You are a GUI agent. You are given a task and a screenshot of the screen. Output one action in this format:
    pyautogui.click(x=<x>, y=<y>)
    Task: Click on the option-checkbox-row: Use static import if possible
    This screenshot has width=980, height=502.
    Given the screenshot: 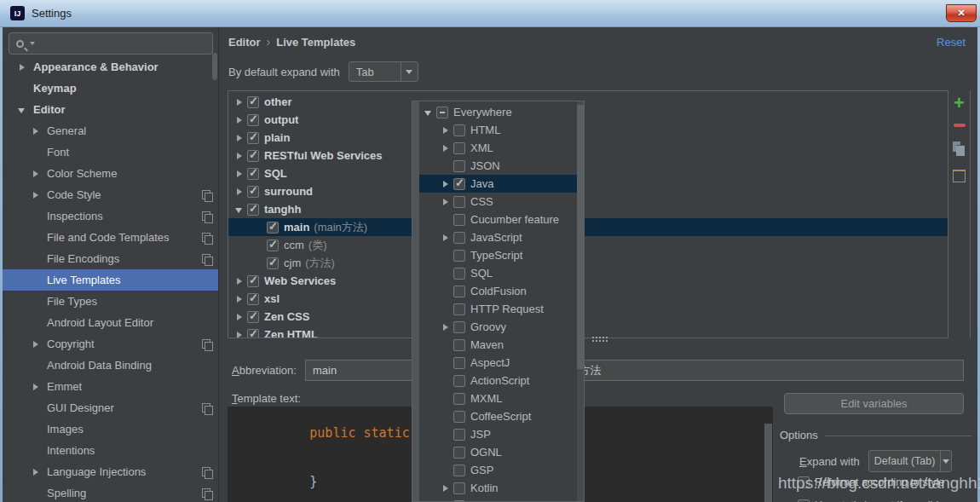 What is the action you would take?
    pyautogui.click(x=885, y=498)
    